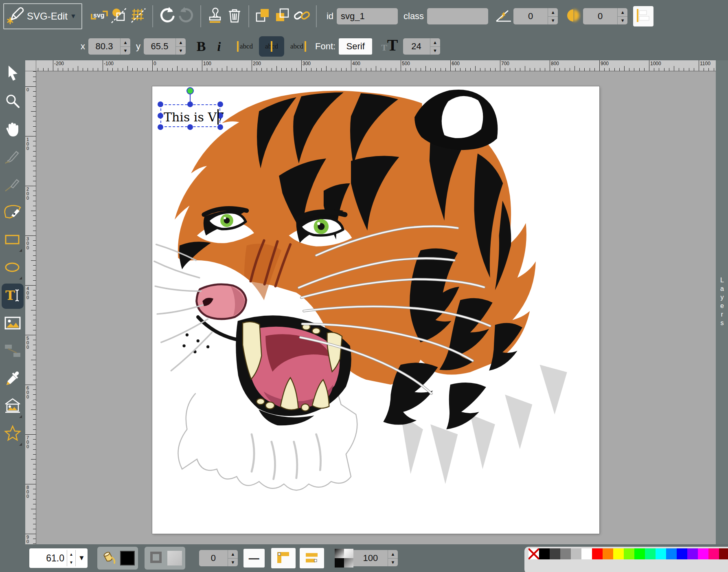  What do you see at coordinates (553, 16) in the screenshot?
I see `angle-spinner: ▲ ▼` at bounding box center [553, 16].